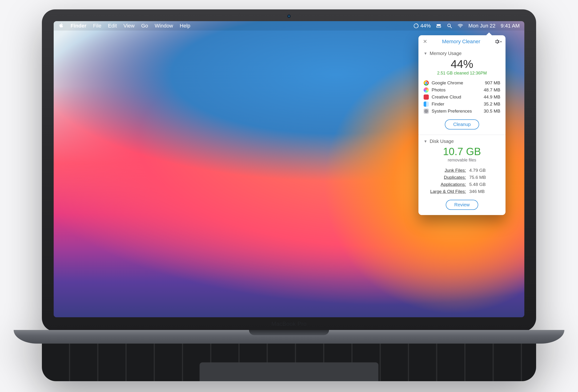  What do you see at coordinates (462, 73) in the screenshot?
I see `memory-cleaned-line: 2.51 GB cleaned 12:36PM` at bounding box center [462, 73].